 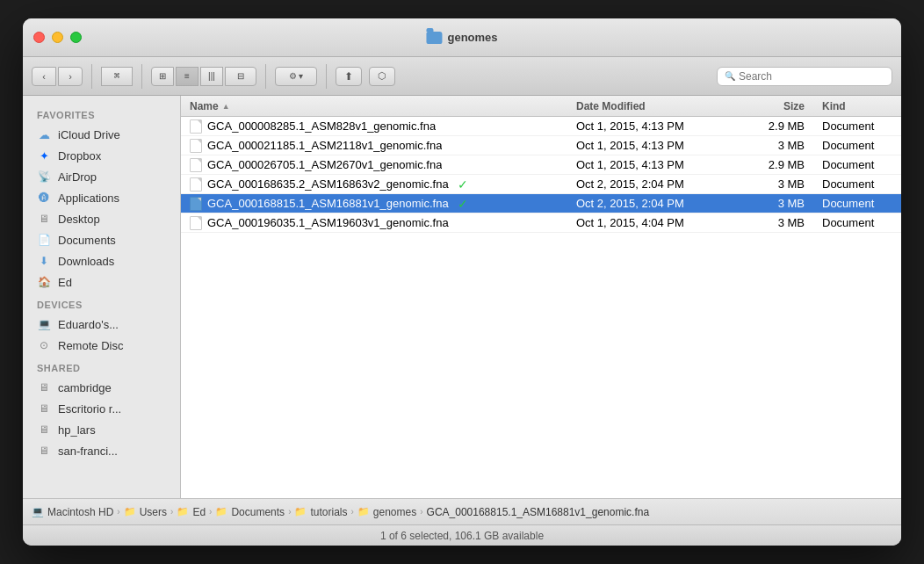 What do you see at coordinates (812, 76) in the screenshot?
I see `search-input` at bounding box center [812, 76].